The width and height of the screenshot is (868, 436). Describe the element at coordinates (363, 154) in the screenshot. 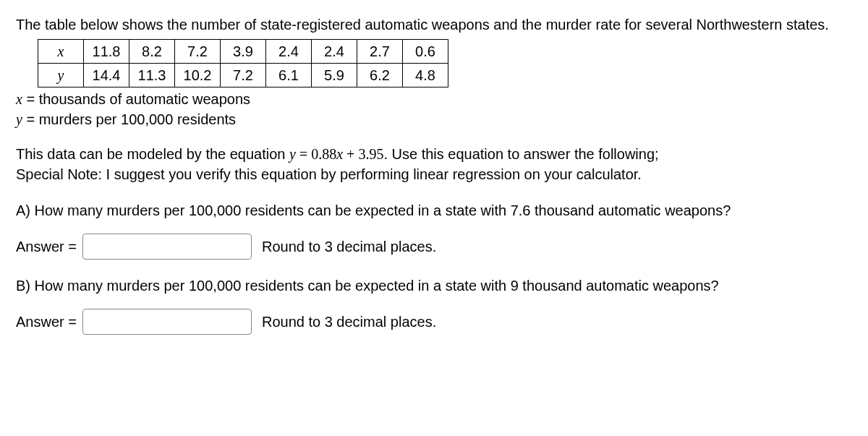

I see `eq-b: + 3.95` at that location.